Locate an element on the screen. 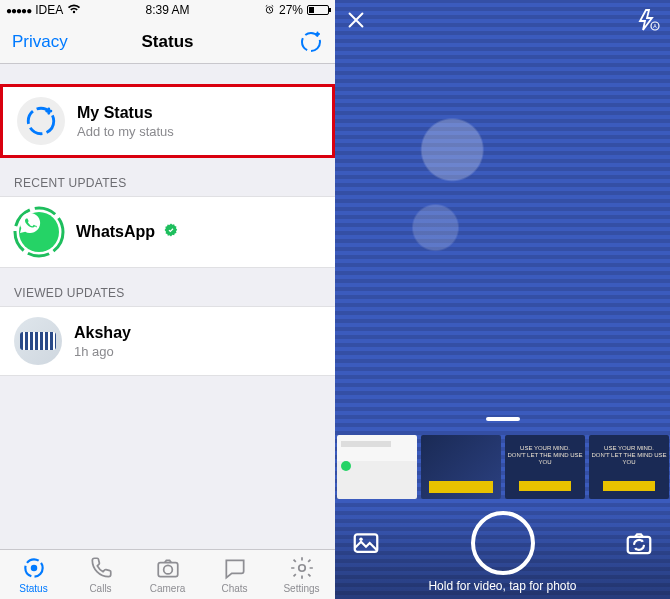  gallery-icon is located at coordinates (366, 543).